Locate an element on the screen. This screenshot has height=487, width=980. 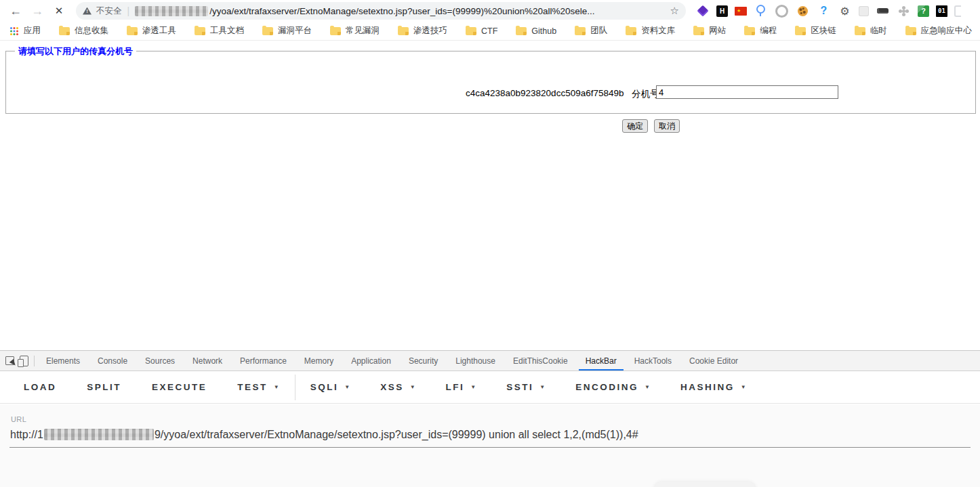
question-icon: ? is located at coordinates (824, 11).